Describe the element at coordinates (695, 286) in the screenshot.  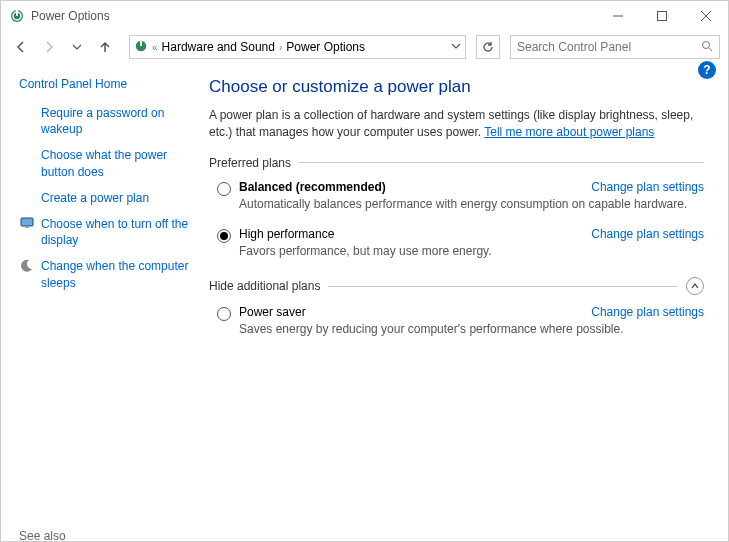
I see `chevron-up-icon` at that location.